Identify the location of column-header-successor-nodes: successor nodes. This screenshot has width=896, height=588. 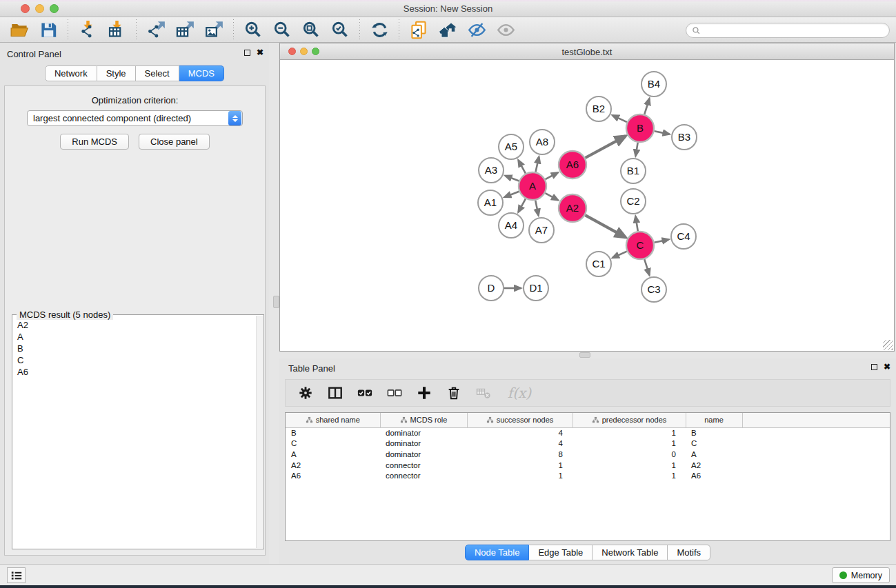
(520, 420).